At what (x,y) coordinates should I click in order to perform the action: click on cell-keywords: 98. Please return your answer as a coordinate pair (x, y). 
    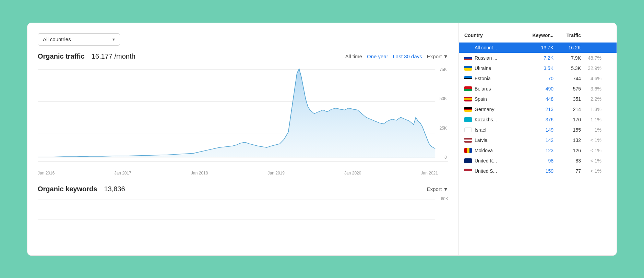
    Looking at the image, I should click on (540, 161).